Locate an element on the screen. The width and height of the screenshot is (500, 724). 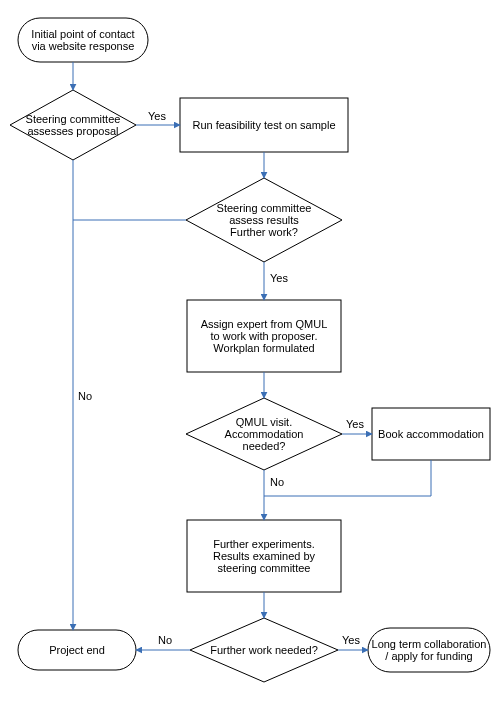
node-assign-label: Assign expert from QMULto work with prop… is located at coordinates (264, 336).